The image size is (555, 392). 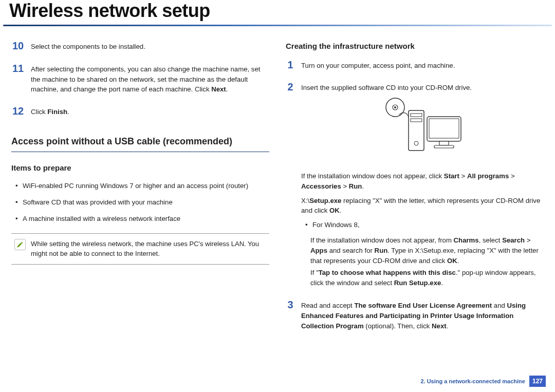 I want to click on pencil-note-icon, so click(x=20, y=245).